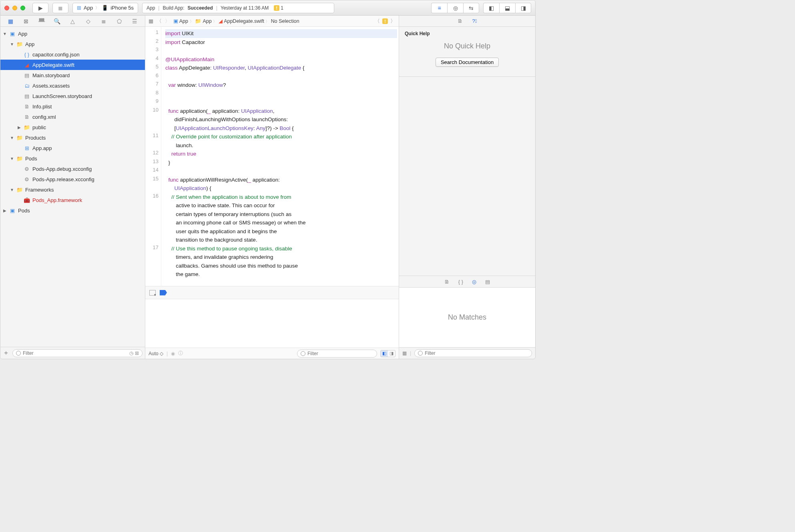  What do you see at coordinates (473, 353) in the screenshot?
I see `library-filter` at bounding box center [473, 353].